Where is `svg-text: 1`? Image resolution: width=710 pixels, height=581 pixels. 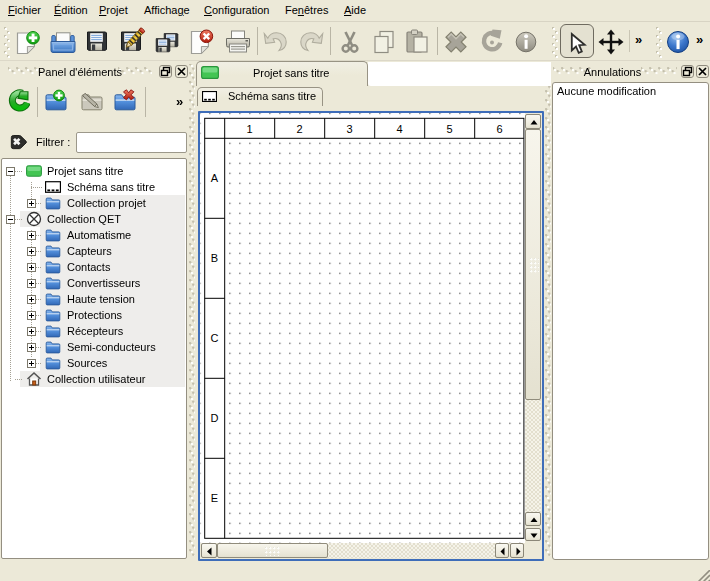 svg-text: 1 is located at coordinates (249, 129).